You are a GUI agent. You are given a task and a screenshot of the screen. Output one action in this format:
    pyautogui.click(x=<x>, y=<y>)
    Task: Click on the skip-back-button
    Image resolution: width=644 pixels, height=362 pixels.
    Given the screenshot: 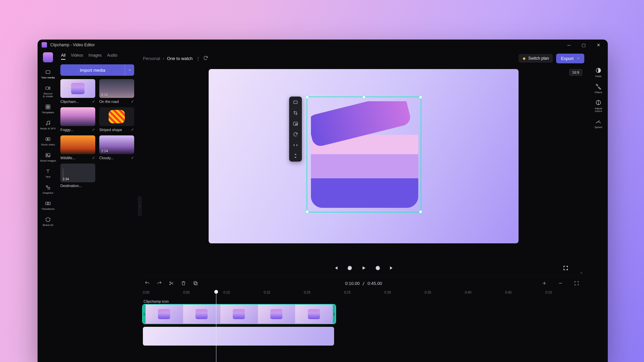 What is the action you would take?
    pyautogui.click(x=350, y=268)
    